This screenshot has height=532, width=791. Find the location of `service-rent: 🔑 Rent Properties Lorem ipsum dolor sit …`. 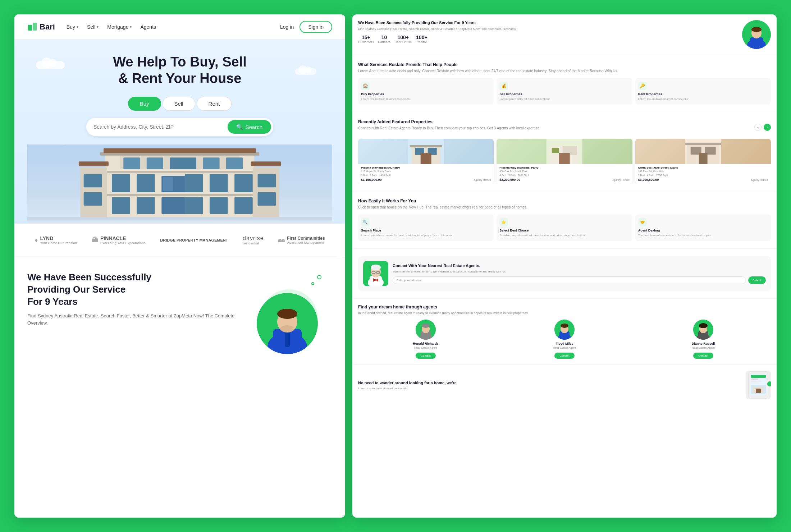

service-rent: 🔑 Rent Properties Lorem ipsum dolor sit … is located at coordinates (703, 91).